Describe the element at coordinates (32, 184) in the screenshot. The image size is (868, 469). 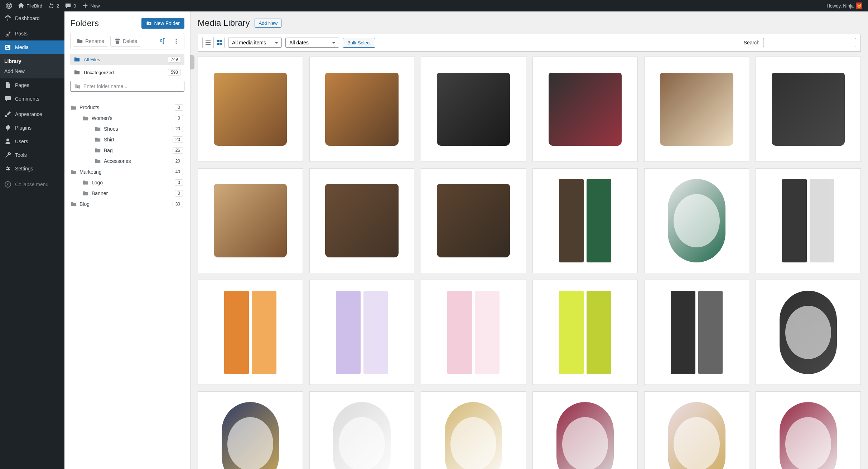
I see `nav-collapse: Collapse menu` at that location.